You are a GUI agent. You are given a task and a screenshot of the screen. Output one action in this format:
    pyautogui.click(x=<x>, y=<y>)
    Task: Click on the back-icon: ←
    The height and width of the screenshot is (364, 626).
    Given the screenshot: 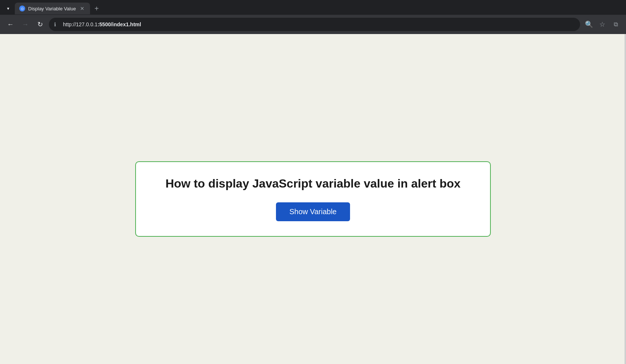 What is the action you would take?
    pyautogui.click(x=10, y=24)
    